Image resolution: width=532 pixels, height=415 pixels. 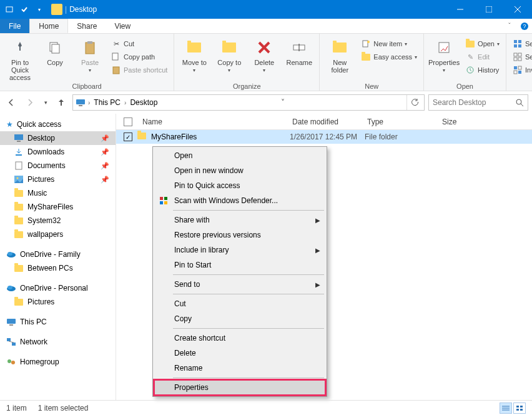 What do you see at coordinates (521, 70) in the screenshot?
I see `invert-selection-button: Invert selection` at bounding box center [521, 70].